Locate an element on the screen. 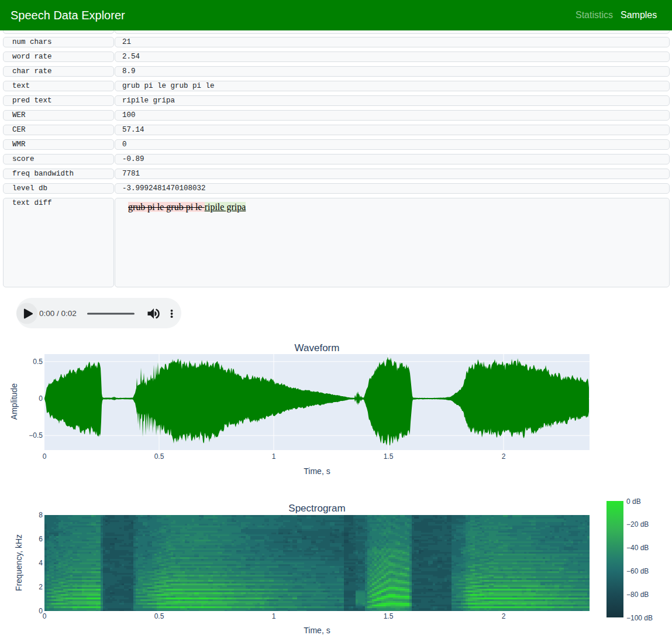  svg-text: 6 is located at coordinates (41, 539).